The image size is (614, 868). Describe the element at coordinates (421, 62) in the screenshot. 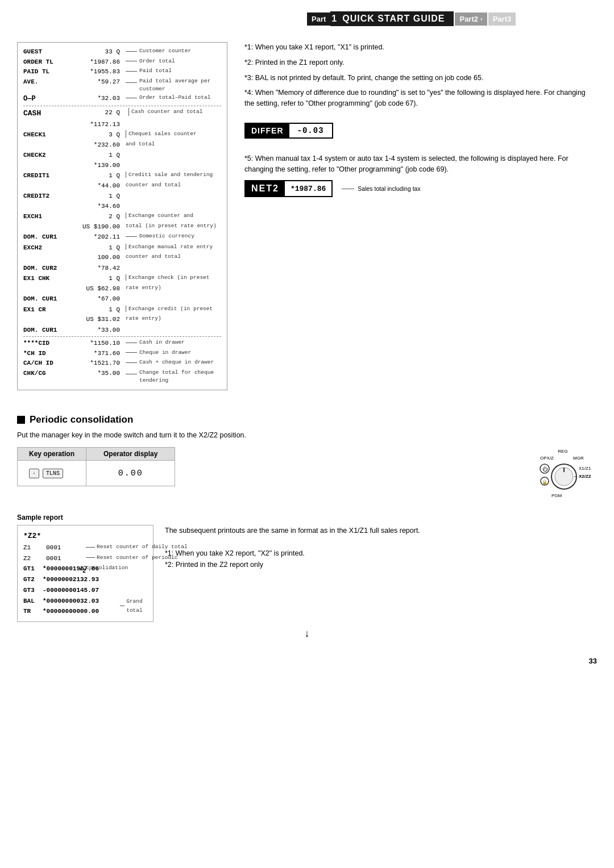

I see `note-2: *2: Printed in the Z1 report only.` at that location.